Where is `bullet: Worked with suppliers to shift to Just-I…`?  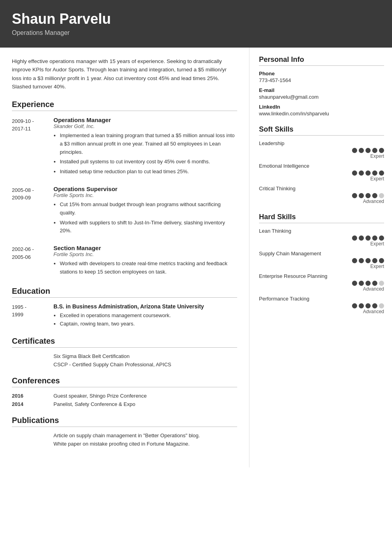
bullet: Worked with suppliers to shift to Just-I… is located at coordinates (148, 227).